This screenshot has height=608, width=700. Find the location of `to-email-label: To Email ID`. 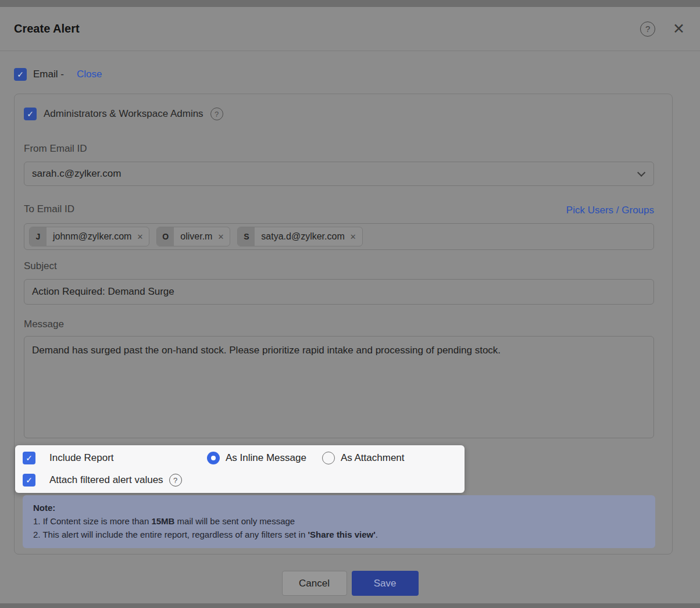

to-email-label: To Email ID is located at coordinates (49, 210).